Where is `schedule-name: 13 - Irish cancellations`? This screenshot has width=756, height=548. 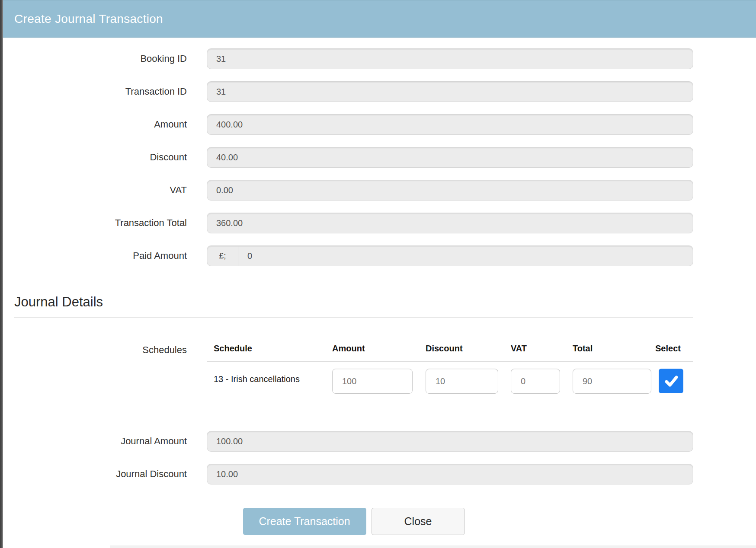 schedule-name: 13 - Irish cancellations is located at coordinates (269, 376).